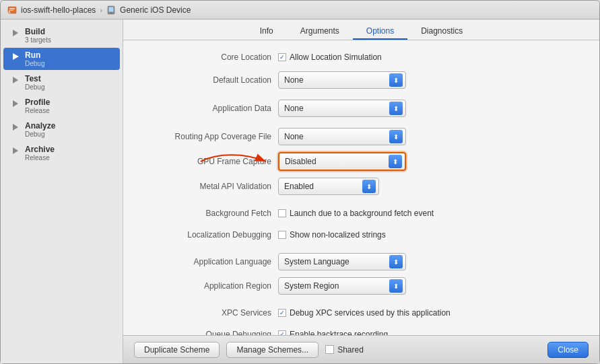 The height and width of the screenshot is (364, 600). Describe the element at coordinates (62, 35) in the screenshot. I see `sidebar-item-build: Build 3 targets` at that location.